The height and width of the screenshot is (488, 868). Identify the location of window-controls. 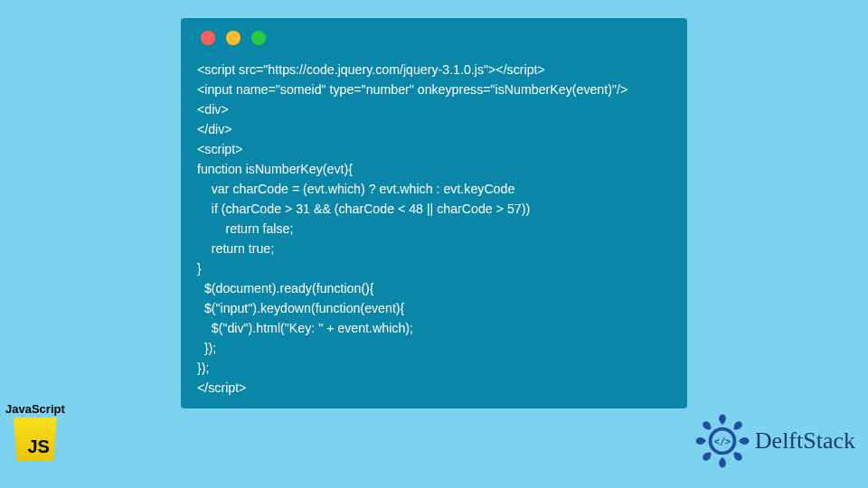
(436, 38).